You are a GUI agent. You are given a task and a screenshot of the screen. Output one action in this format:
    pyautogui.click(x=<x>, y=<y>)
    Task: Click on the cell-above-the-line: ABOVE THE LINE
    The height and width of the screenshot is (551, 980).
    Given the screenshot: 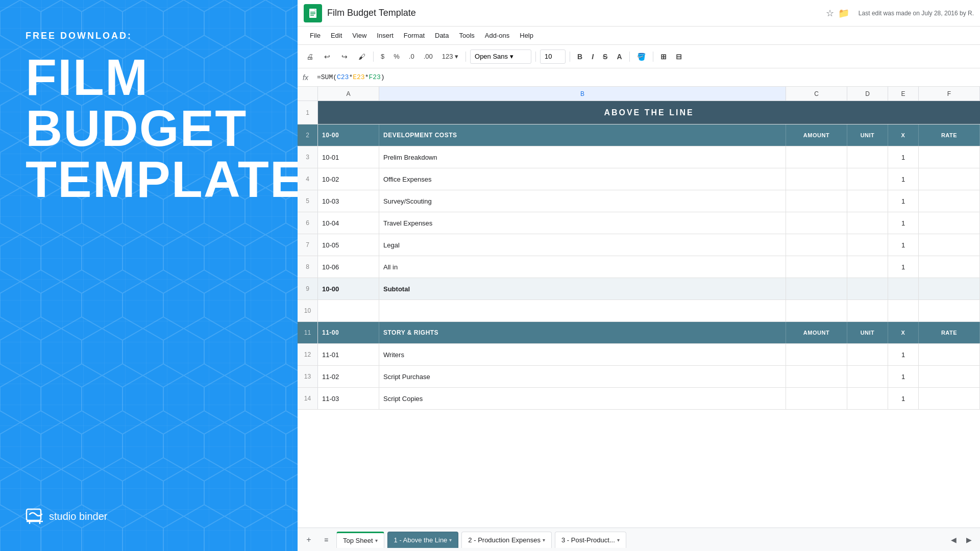 What is the action you would take?
    pyautogui.click(x=649, y=112)
    